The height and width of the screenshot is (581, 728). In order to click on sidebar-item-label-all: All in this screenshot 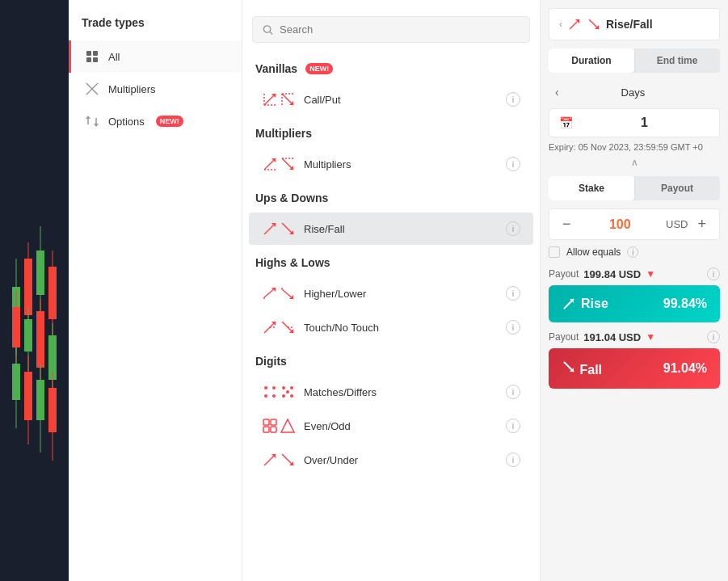, I will do `click(114, 57)`.